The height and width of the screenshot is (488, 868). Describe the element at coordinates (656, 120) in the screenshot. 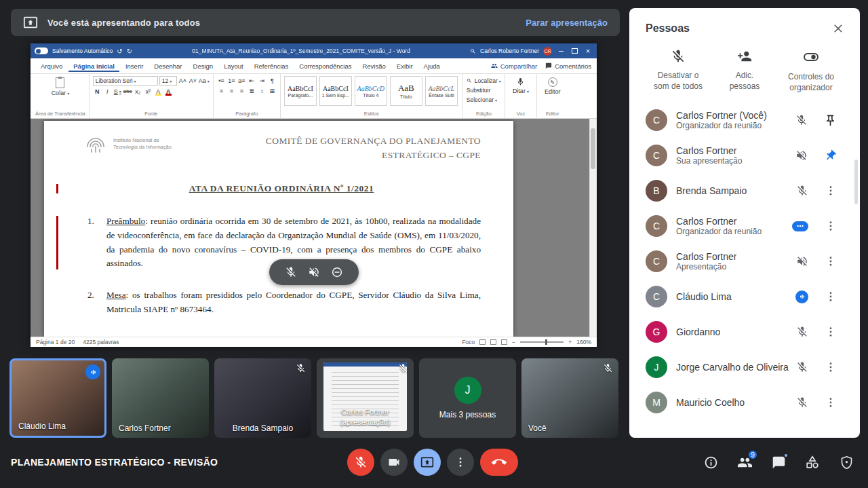

I see `avatar: C` at that location.